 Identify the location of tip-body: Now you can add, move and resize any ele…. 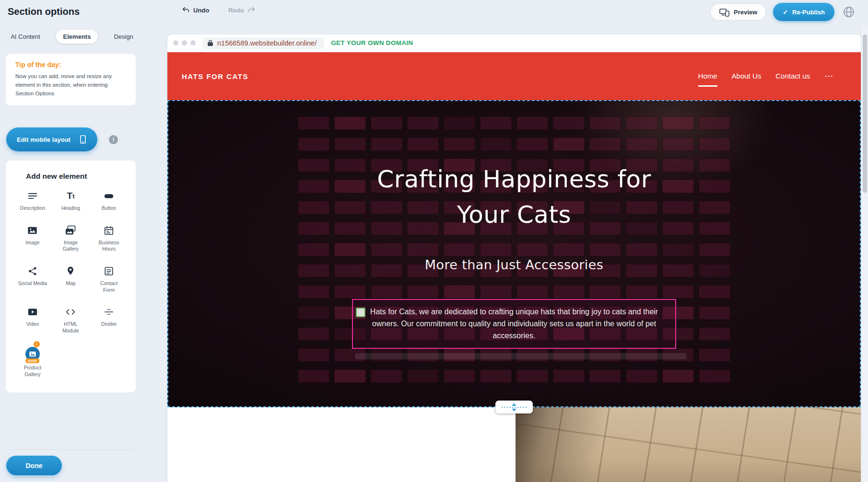
(71, 85).